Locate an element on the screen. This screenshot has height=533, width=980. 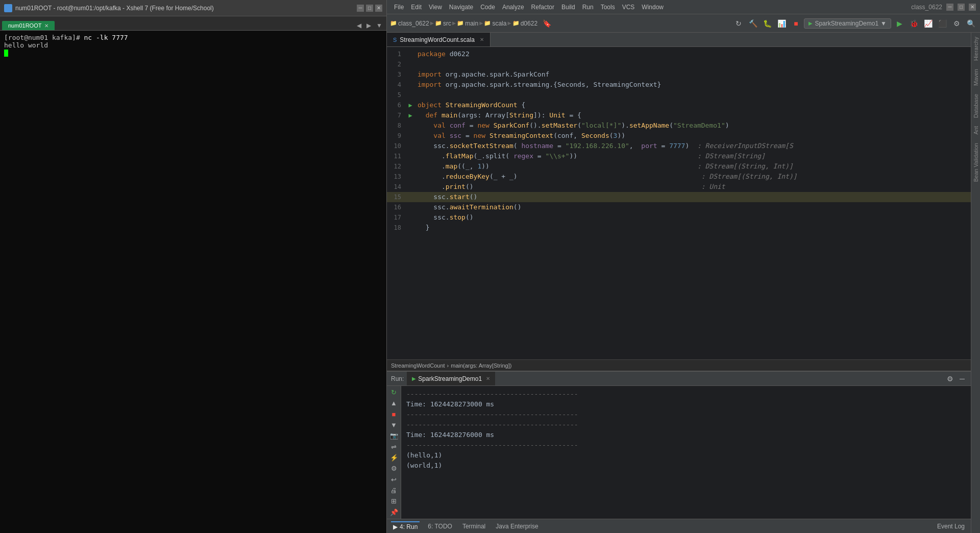
intellij-menubar: File Edit View Navigate Code Analyze Ref… is located at coordinates (683, 7).